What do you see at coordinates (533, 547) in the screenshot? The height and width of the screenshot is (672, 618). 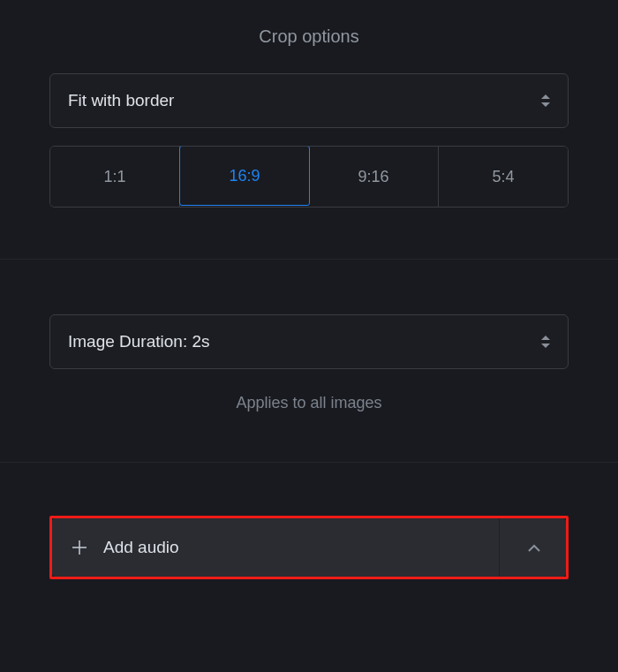 I see `chevron-up-icon` at bounding box center [533, 547].